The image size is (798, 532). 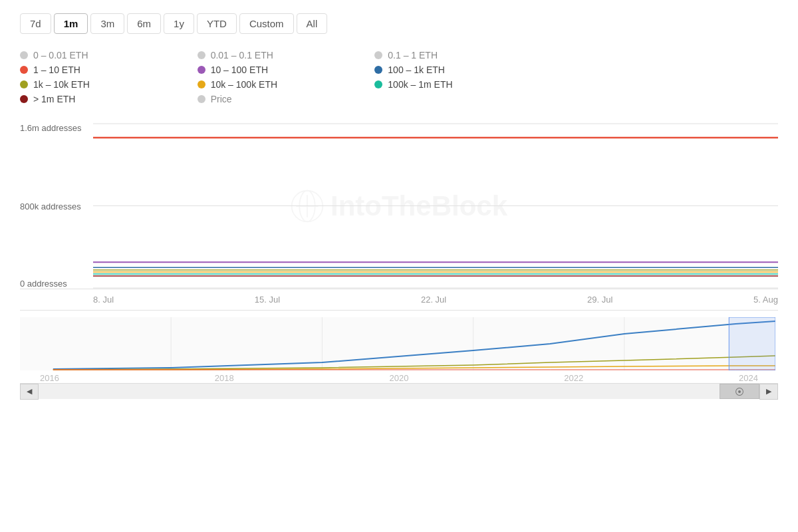 I want to click on legend-label: 1k – 10k ETH, so click(x=61, y=84).